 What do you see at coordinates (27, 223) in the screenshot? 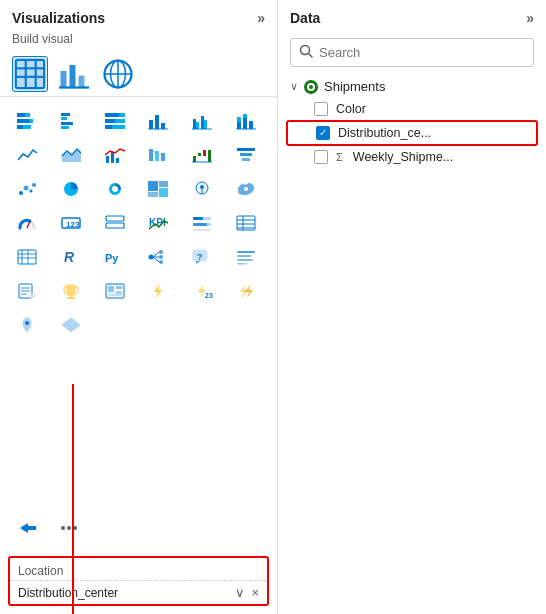
I see `gauge-icon` at bounding box center [27, 223].